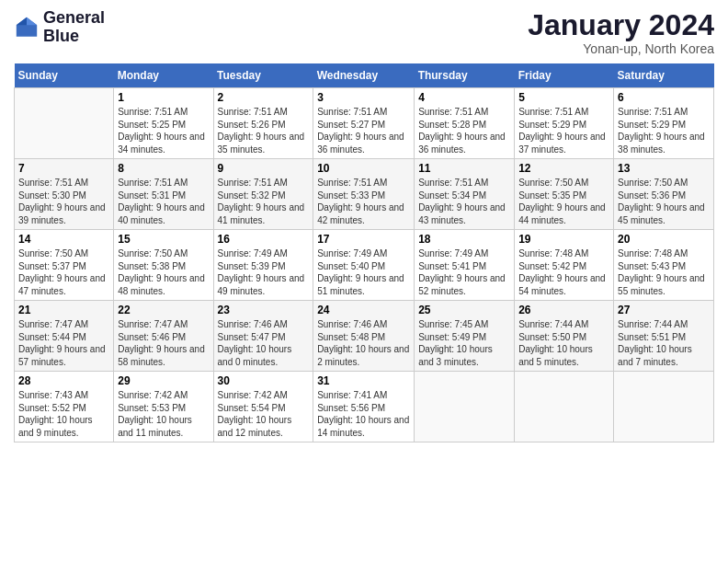 The height and width of the screenshot is (563, 728). Describe the element at coordinates (464, 272) in the screenshot. I see `day-info: Sunrise: 7:49 AMSunset: 5:41 PMDaylight:…` at that location.